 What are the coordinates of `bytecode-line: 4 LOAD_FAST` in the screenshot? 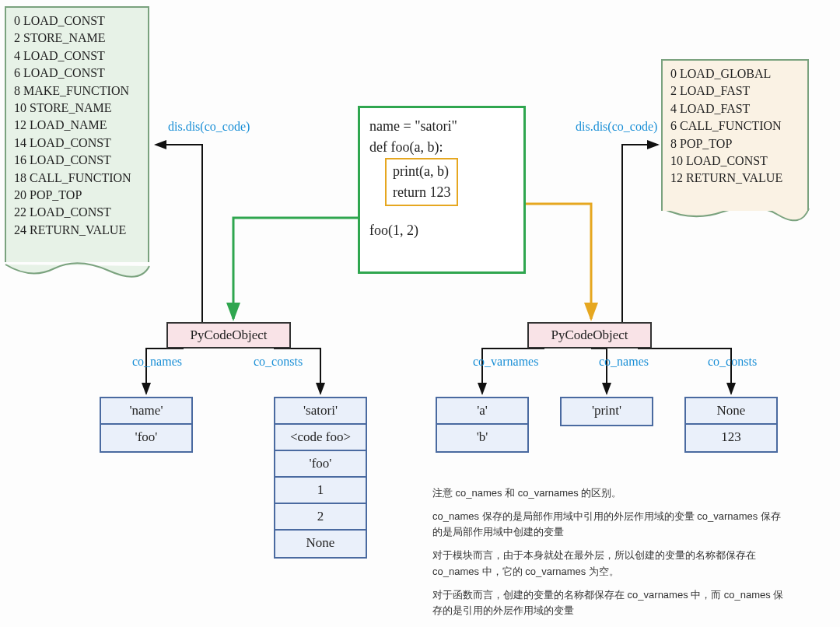 It's located at (735, 109).